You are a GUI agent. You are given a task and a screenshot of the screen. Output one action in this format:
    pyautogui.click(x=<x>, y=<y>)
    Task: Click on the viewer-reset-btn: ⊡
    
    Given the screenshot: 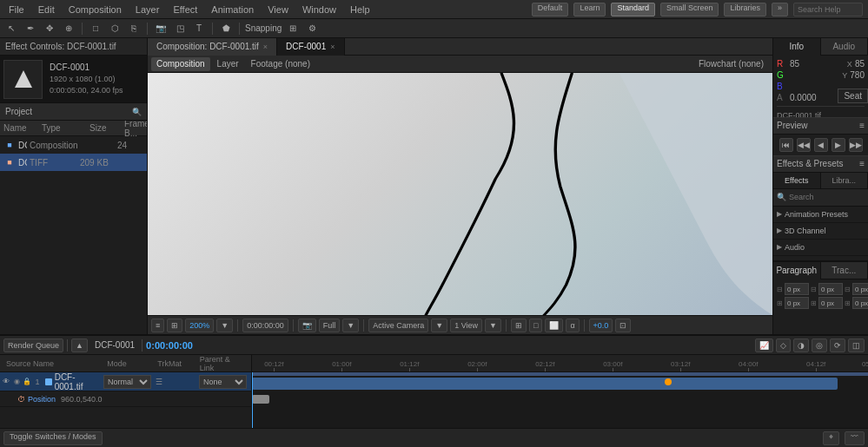 What is the action you would take?
    pyautogui.click(x=623, y=325)
    